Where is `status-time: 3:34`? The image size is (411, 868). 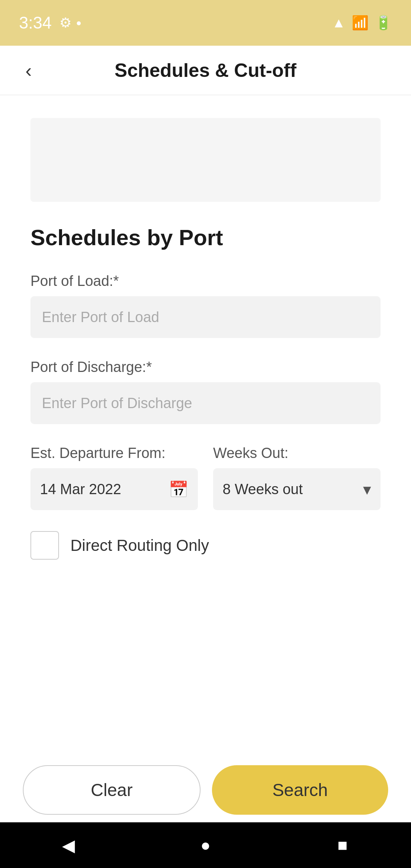
status-time: 3:34 is located at coordinates (35, 23).